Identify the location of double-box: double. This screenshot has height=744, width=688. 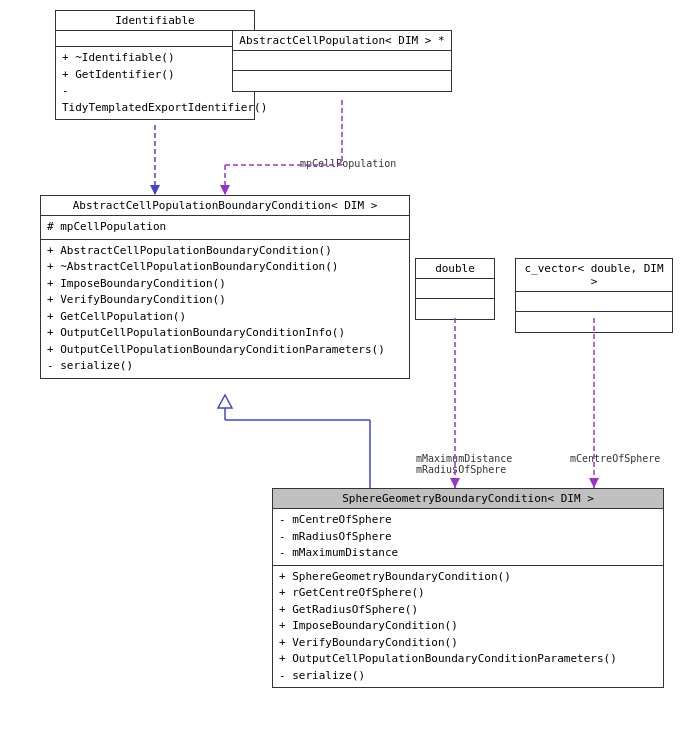
(455, 289).